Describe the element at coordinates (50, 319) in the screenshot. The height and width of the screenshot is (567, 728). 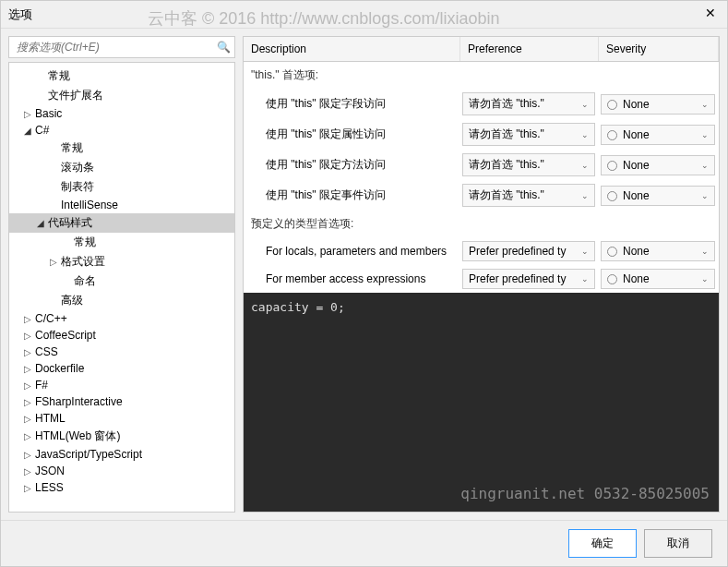
I see `tree-item-label: C/C++` at that location.